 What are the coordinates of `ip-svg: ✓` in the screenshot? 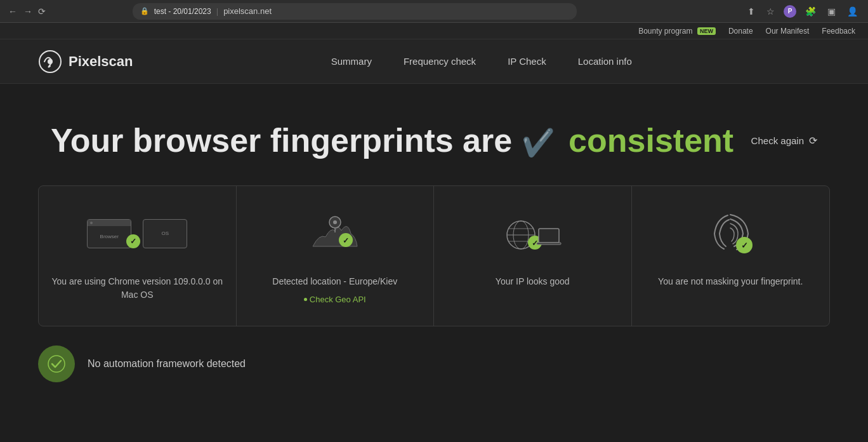 It's located at (532, 234).